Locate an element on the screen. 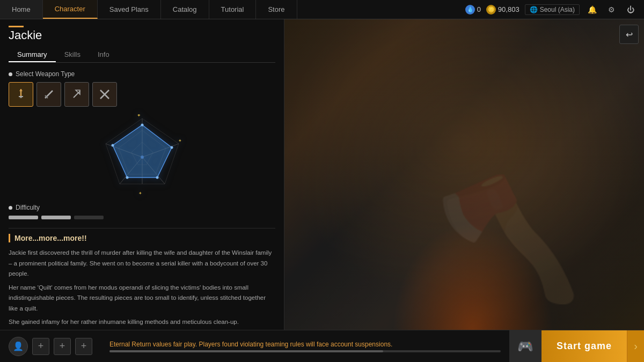 The width and height of the screenshot is (644, 362). region-selector: 🌐 Seoul (Asia) is located at coordinates (552, 10).